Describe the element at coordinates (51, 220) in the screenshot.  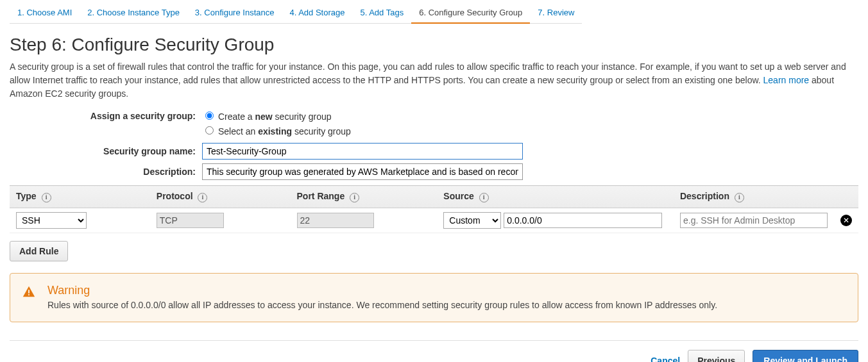
I see `rule-type-select: SSH` at that location.